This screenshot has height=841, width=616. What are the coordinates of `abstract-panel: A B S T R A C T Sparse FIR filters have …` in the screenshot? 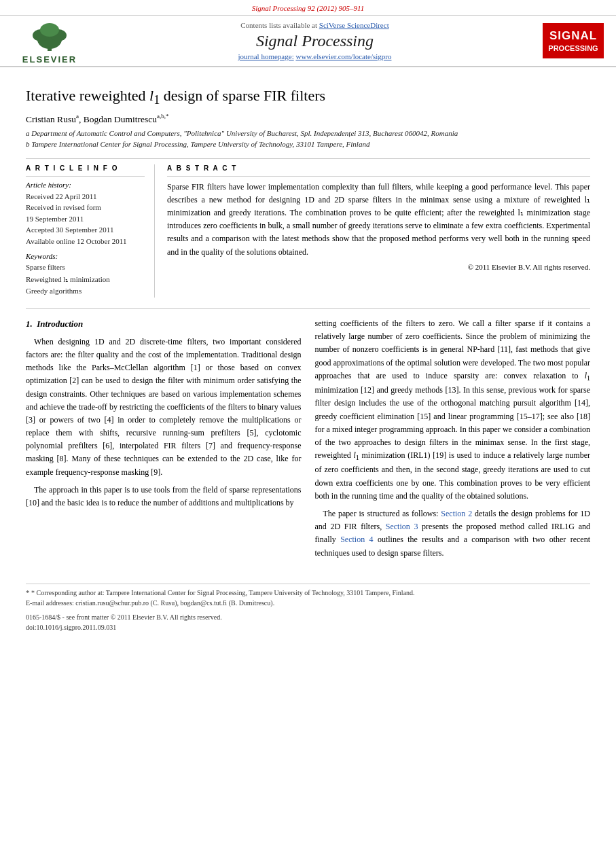 It's located at (379, 231).